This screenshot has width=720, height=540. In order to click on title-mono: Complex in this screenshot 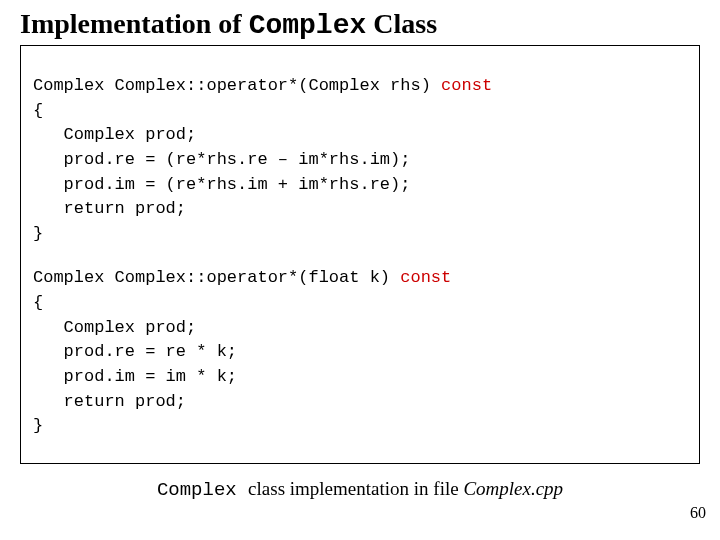, I will do `click(308, 26)`.